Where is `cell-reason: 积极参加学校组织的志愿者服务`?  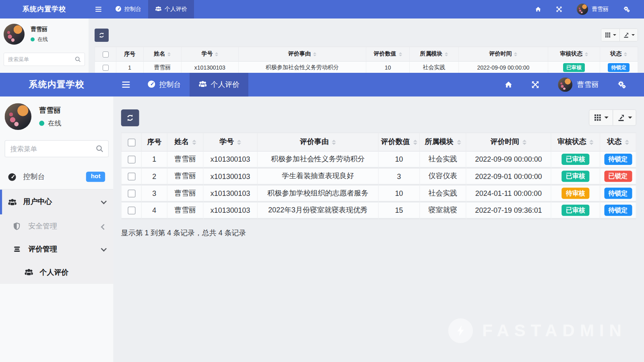
cell-reason: 积极参加学校组织的志愿者服务 is located at coordinates (318, 194).